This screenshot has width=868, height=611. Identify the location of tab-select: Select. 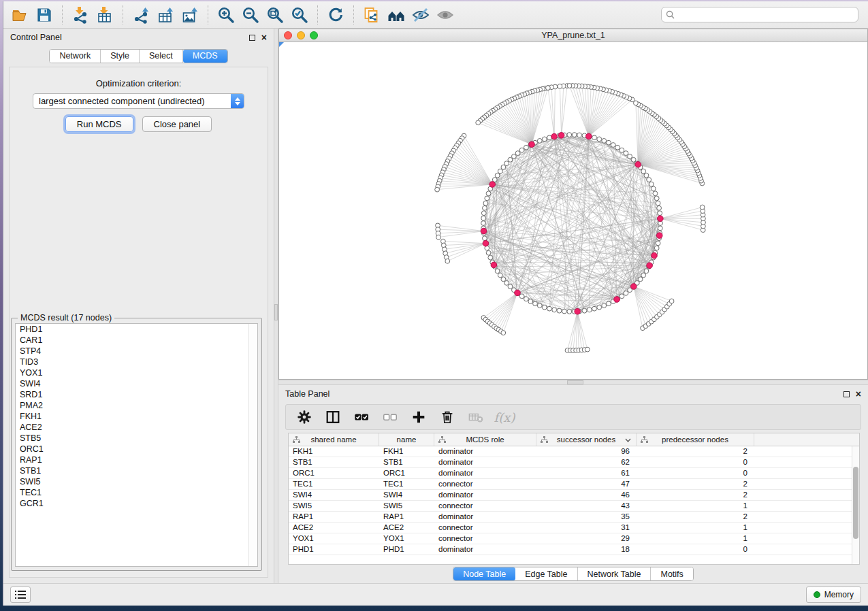
(161, 56).